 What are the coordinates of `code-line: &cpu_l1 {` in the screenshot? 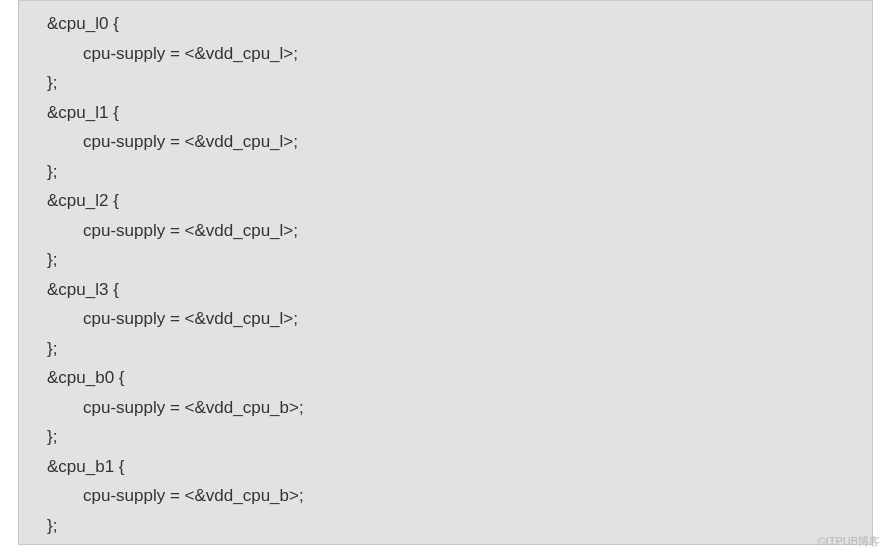 It's located at (446, 113).